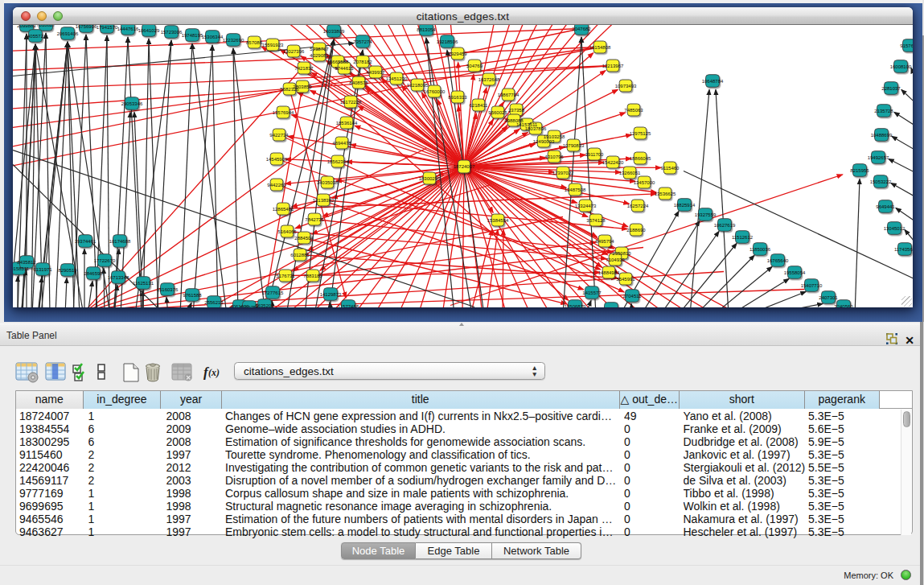 This screenshot has width=924, height=585. Describe the element at coordinates (582, 29) in the screenshot. I see `svg-text: 2047682` at that location.